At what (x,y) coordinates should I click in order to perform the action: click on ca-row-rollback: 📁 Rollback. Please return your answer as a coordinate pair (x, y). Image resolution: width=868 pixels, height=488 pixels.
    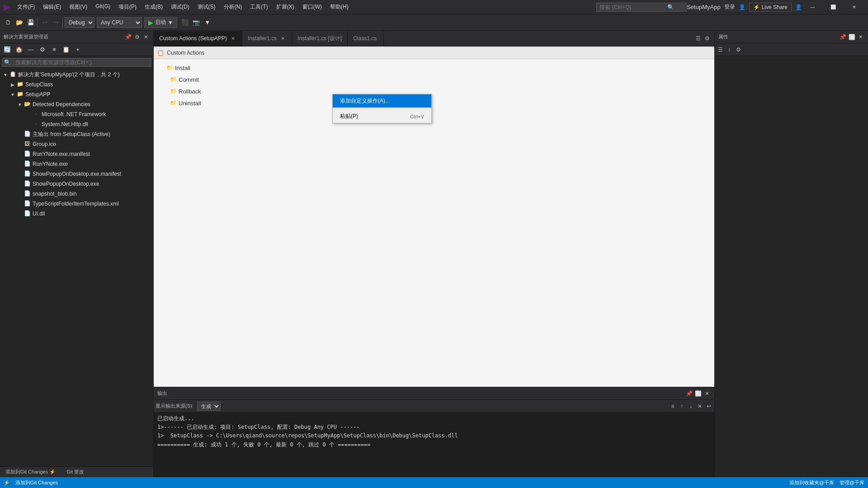
    Looking at the image, I should click on (439, 91).